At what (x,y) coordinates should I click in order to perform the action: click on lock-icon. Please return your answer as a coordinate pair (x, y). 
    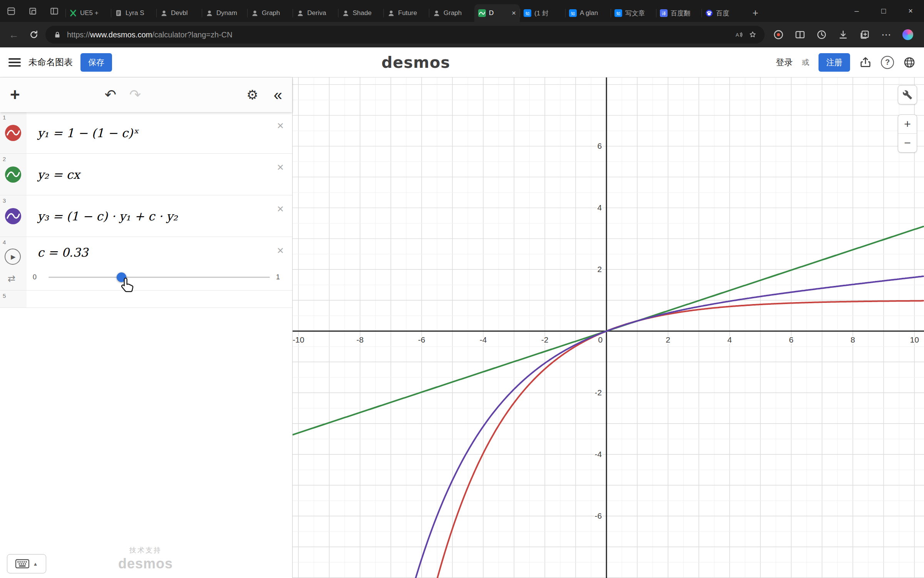
    Looking at the image, I should click on (57, 35).